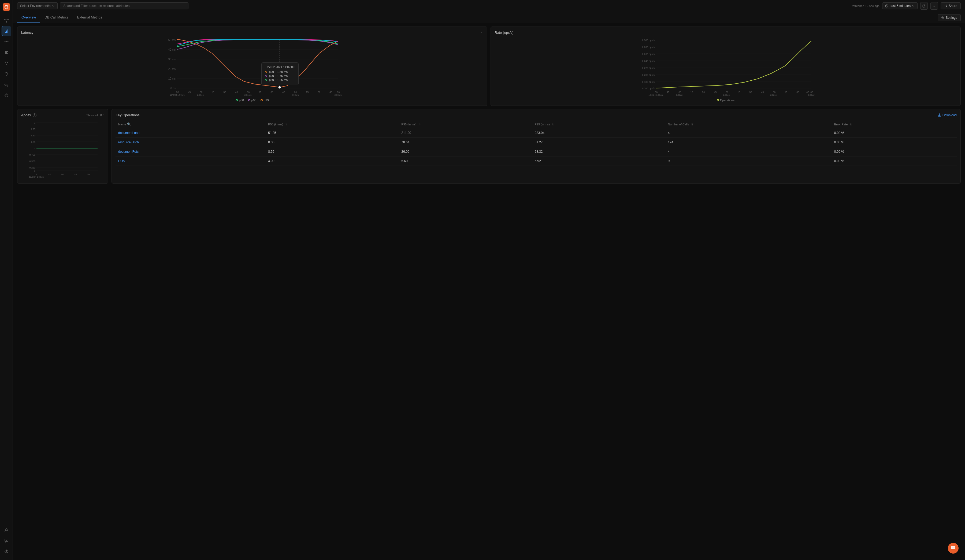  Describe the element at coordinates (489, 66) in the screenshot. I see `top-charts-row: Latency ⋮` at that location.